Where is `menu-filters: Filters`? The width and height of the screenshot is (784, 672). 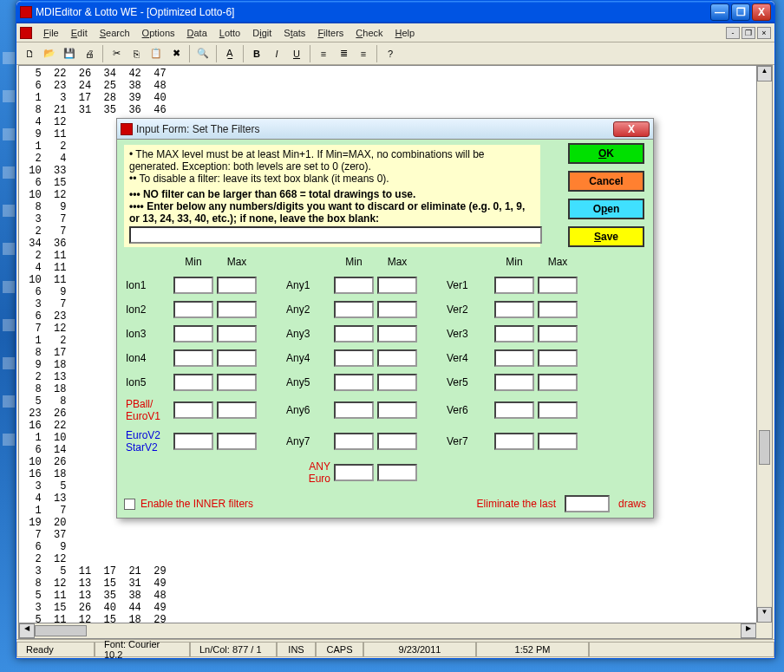
menu-filters: Filters is located at coordinates (330, 33).